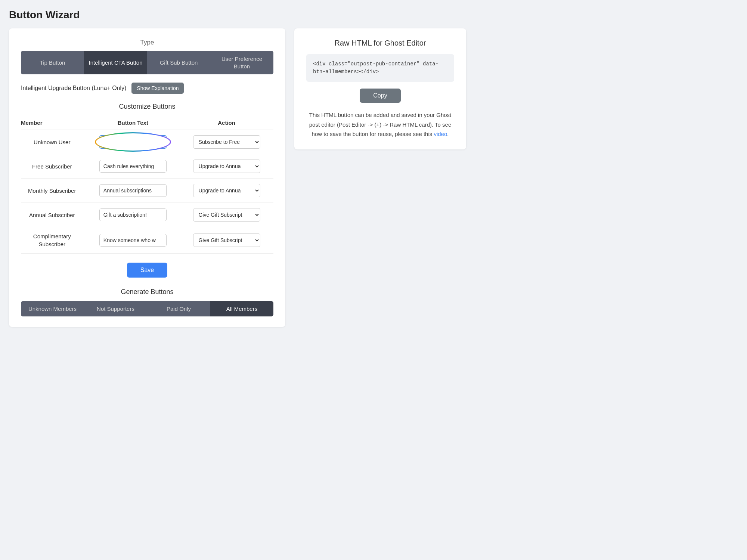  Describe the element at coordinates (226, 123) in the screenshot. I see `col-header-action: Action` at that location.